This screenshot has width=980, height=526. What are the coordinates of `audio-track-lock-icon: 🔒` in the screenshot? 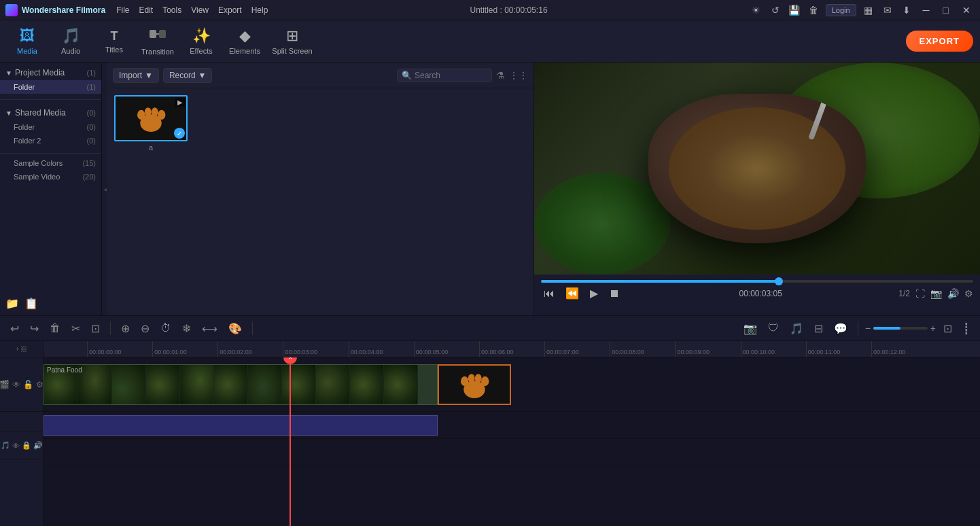 It's located at (27, 446).